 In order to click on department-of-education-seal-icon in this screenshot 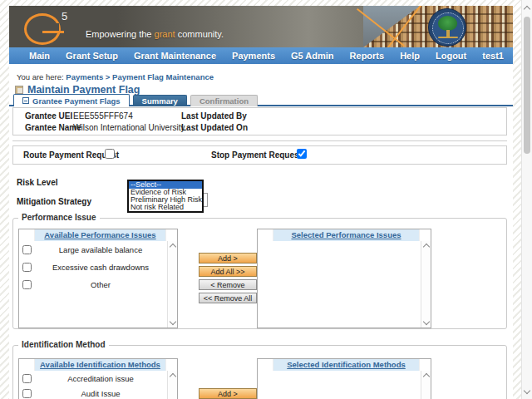, I will do `click(447, 27)`.